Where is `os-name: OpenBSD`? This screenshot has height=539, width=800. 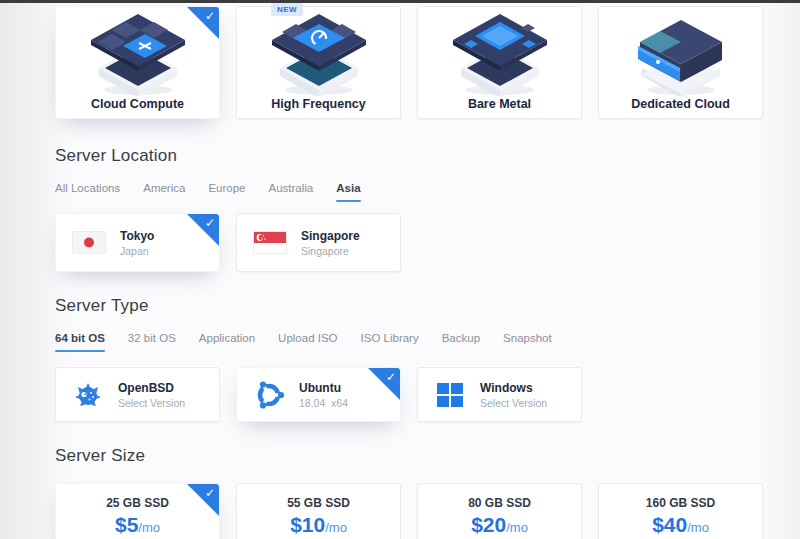
os-name: OpenBSD is located at coordinates (152, 388).